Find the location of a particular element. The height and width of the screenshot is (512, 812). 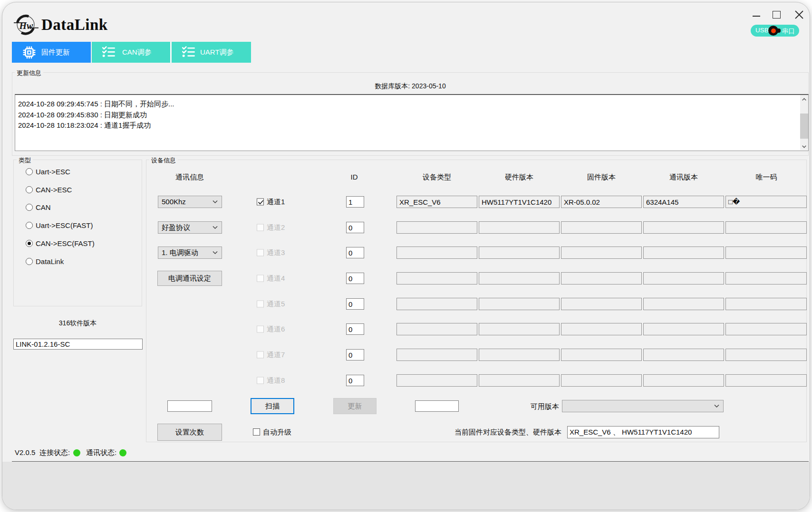

current-firmware-input: XR_ESC_V6 、 HW5117YT1V1C1420 is located at coordinates (643, 432).